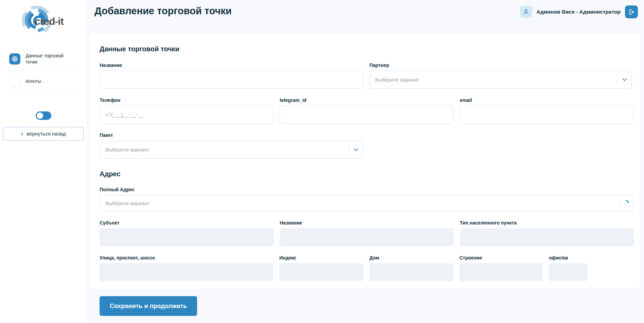  Describe the element at coordinates (501, 272) in the screenshot. I see `building-input-wrap` at that location.